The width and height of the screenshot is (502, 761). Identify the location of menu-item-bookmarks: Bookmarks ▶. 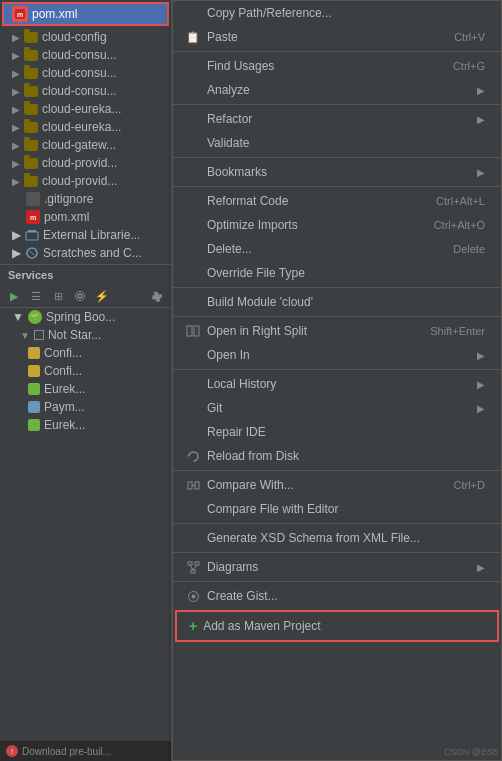
(337, 172).